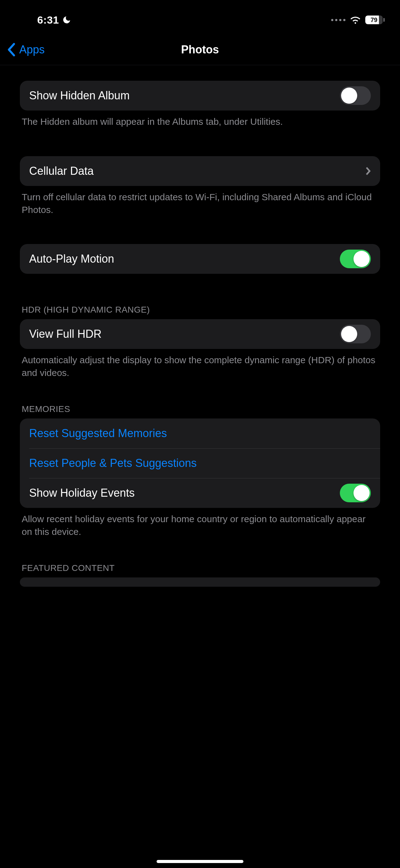 The height and width of the screenshot is (868, 400). Describe the element at coordinates (338, 20) in the screenshot. I see `cellular-dots-icon` at that location.